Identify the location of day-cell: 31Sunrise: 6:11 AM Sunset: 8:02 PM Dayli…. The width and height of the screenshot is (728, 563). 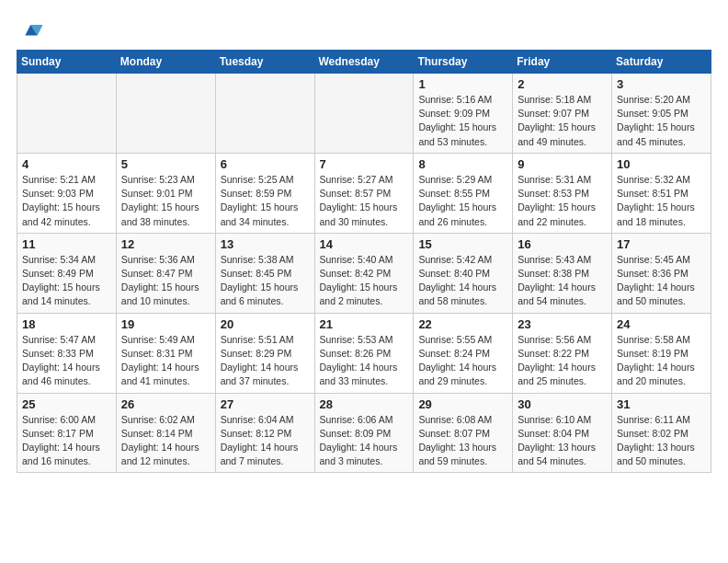
(662, 432).